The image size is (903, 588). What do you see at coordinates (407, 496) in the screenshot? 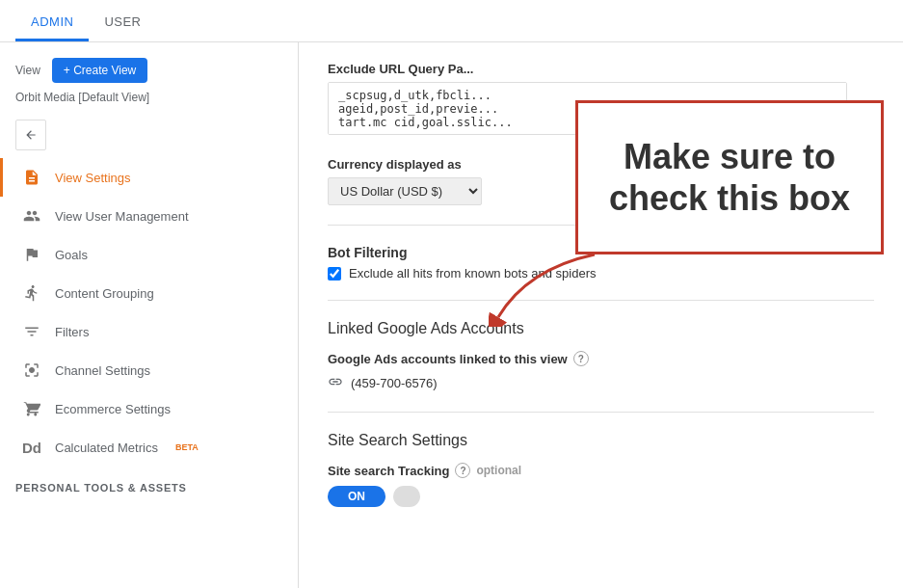
I see `toggle-off-part` at bounding box center [407, 496].